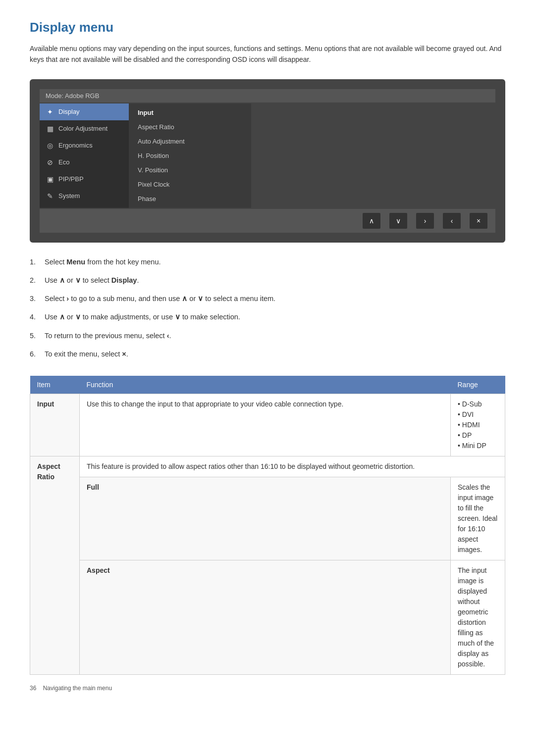 The width and height of the screenshot is (535, 756). I want to click on instructions-list: 1.Select Menu from the hot key menu.2.Us…, so click(268, 308).